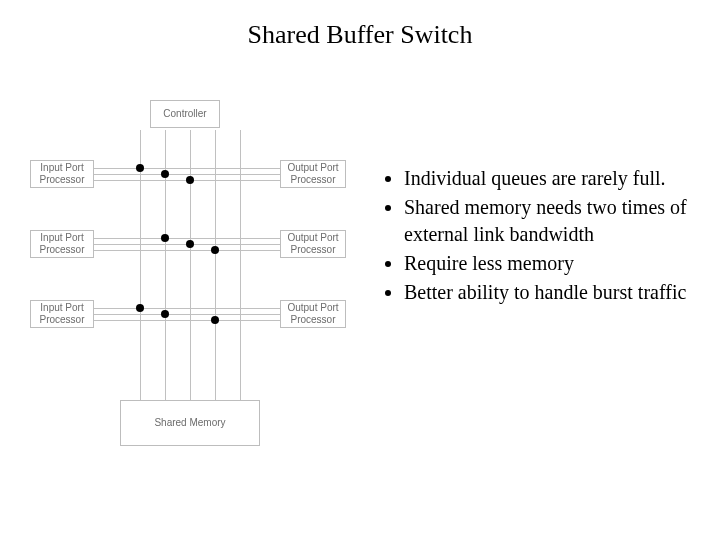  What do you see at coordinates (552, 292) in the screenshot?
I see `bullet-item: Better ability to handle burst traffic` at bounding box center [552, 292].